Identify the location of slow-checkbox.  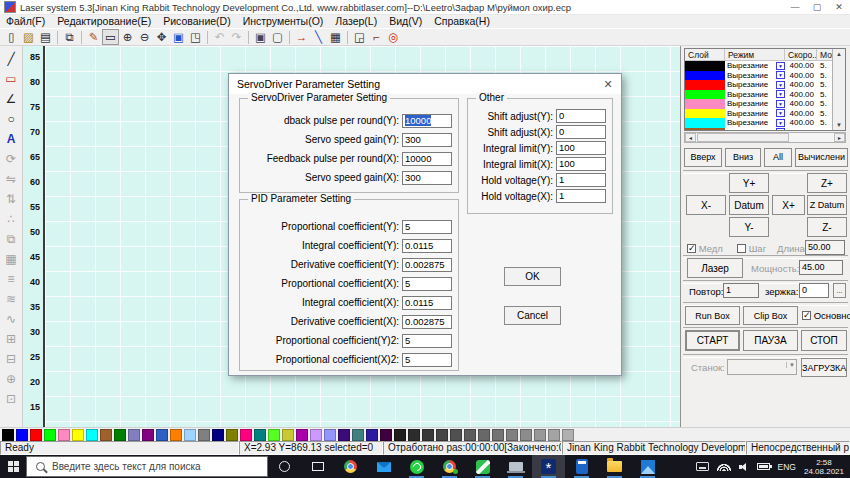
(692, 248).